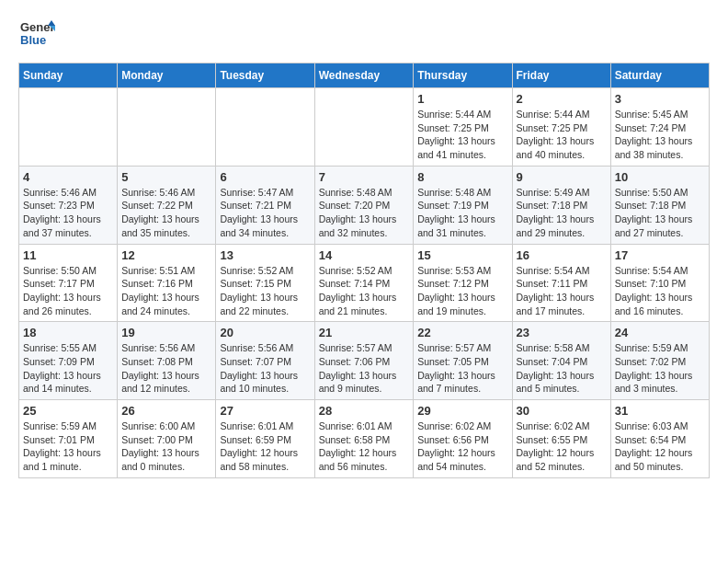 The height and width of the screenshot is (563, 728). I want to click on day-number: 14, so click(364, 256).